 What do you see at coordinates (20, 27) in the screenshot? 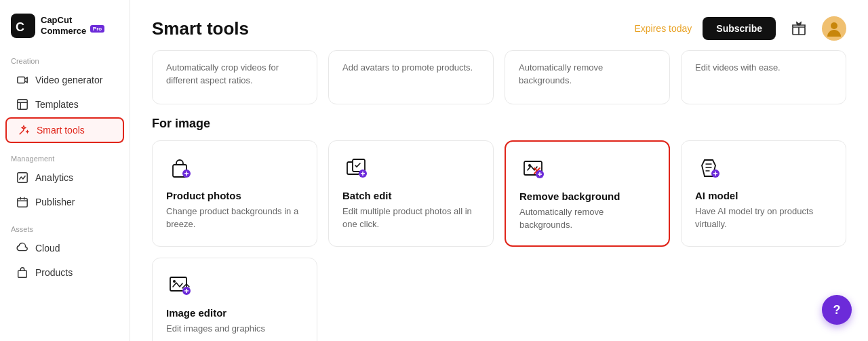
I see `svg-text: C` at bounding box center [20, 27].